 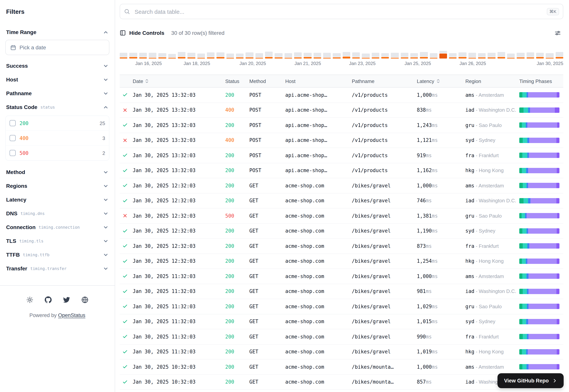 I want to click on filter-section-status-code: Status Codestatus, so click(x=57, y=107).